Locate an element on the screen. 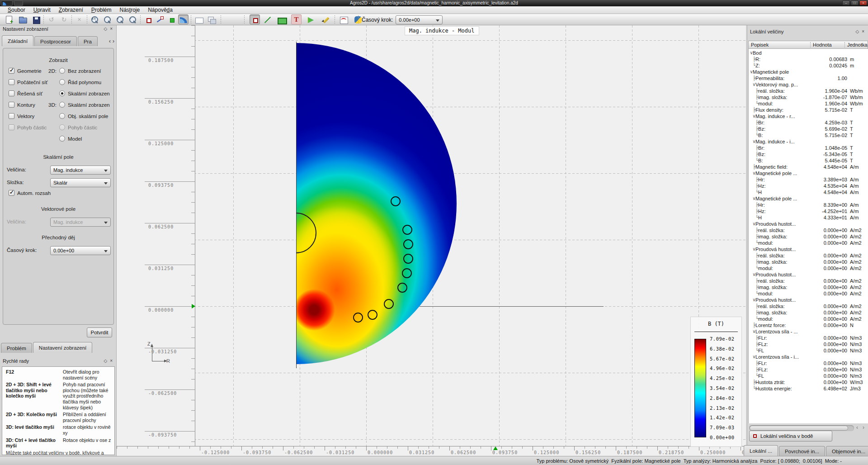  zoom-region-icon is located at coordinates (108, 19).